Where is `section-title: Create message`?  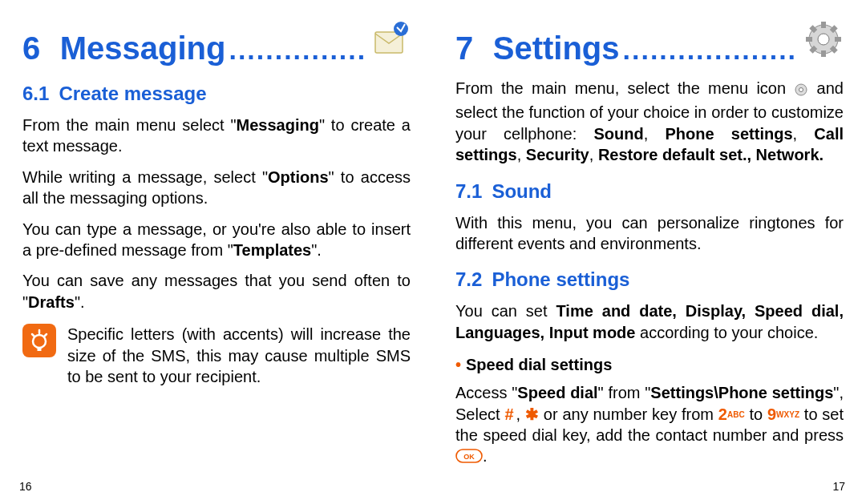 section-title: Create message is located at coordinates (132, 94).